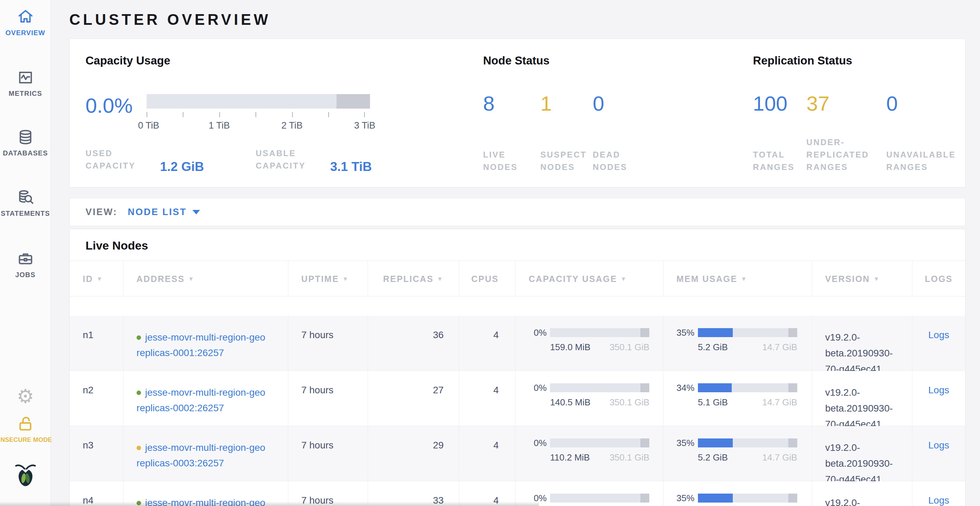  I want to click on column-header-version: VERSION▼, so click(862, 278).